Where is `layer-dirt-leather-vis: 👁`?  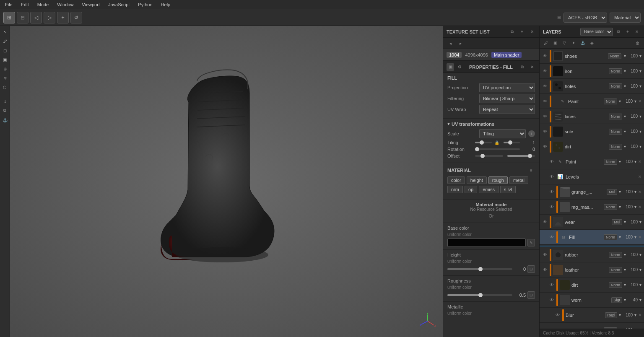
layer-dirt-leather-vis: 👁 is located at coordinates (552, 285).